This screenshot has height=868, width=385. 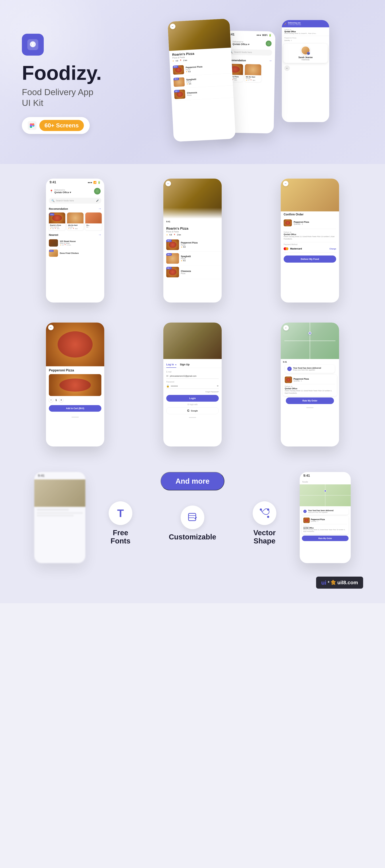 I want to click on hero-restaurant-rating: 4.8, so click(x=177, y=61).